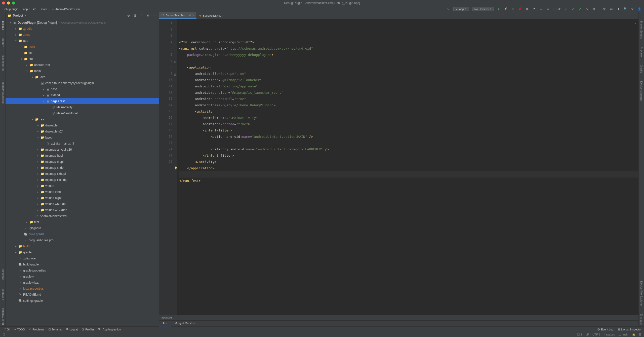 This screenshot has width=644, height=337. Describe the element at coordinates (623, 334) in the screenshot. I see `git-branch: ⎇ main` at that location.